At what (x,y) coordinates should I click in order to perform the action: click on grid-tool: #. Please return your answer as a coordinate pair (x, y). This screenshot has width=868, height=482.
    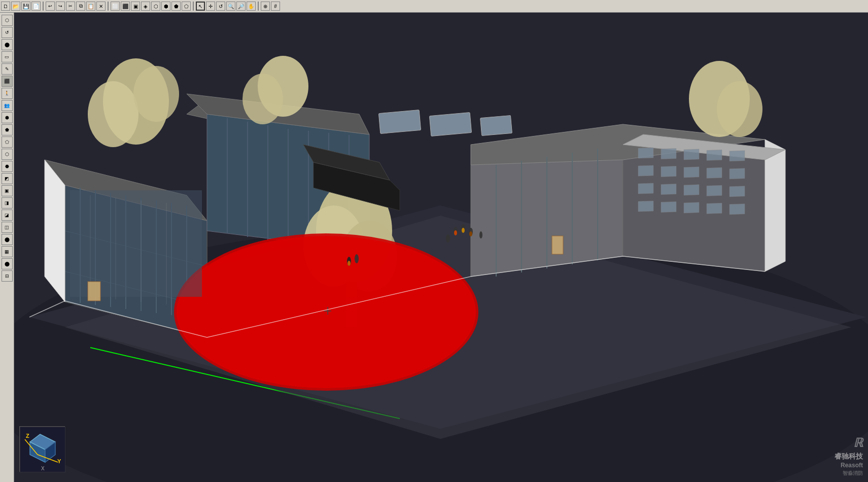
    Looking at the image, I should click on (275, 6).